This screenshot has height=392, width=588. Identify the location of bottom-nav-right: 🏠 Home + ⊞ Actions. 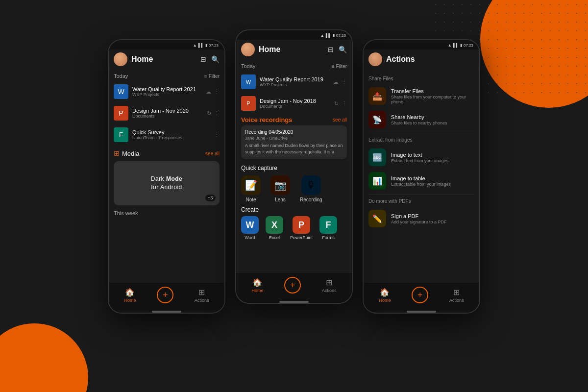
(421, 296).